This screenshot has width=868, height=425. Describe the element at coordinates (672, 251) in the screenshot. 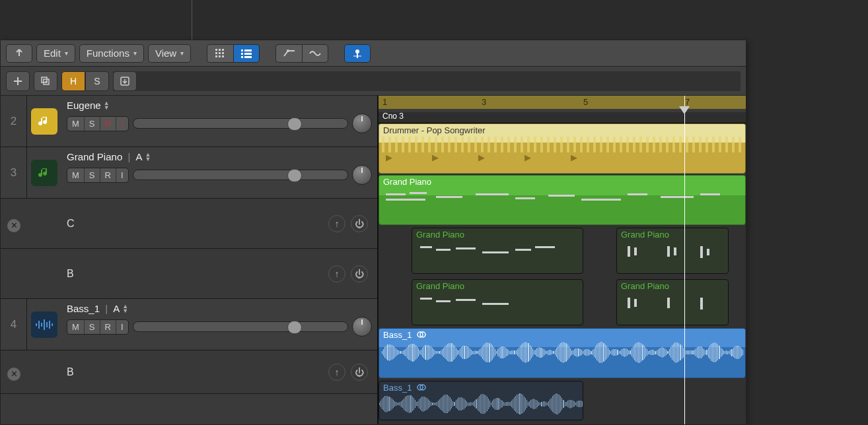

I see `region-piano-take-right: Grand Piano` at that location.